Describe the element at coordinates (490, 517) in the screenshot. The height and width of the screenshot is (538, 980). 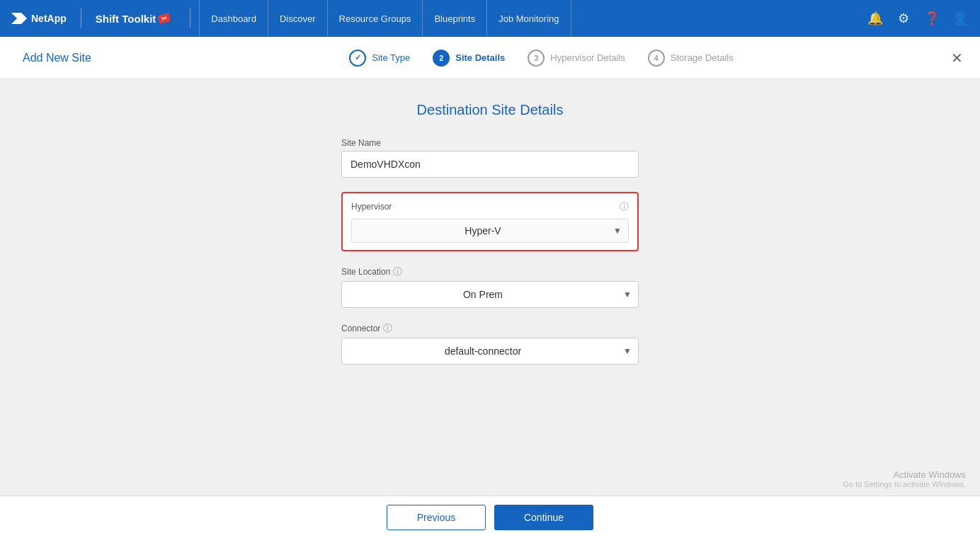
I see `bottom-bar: Previous Continue` at that location.